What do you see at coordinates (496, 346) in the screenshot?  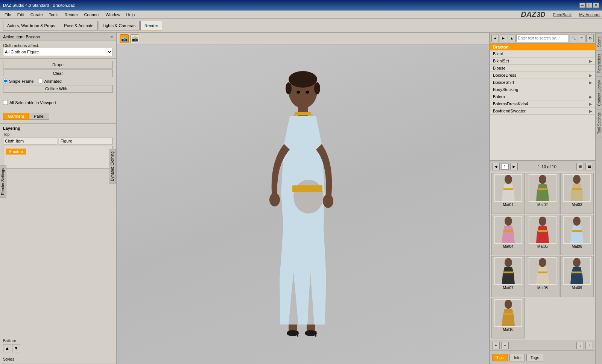 I see `add-item-button: +` at bounding box center [496, 346].